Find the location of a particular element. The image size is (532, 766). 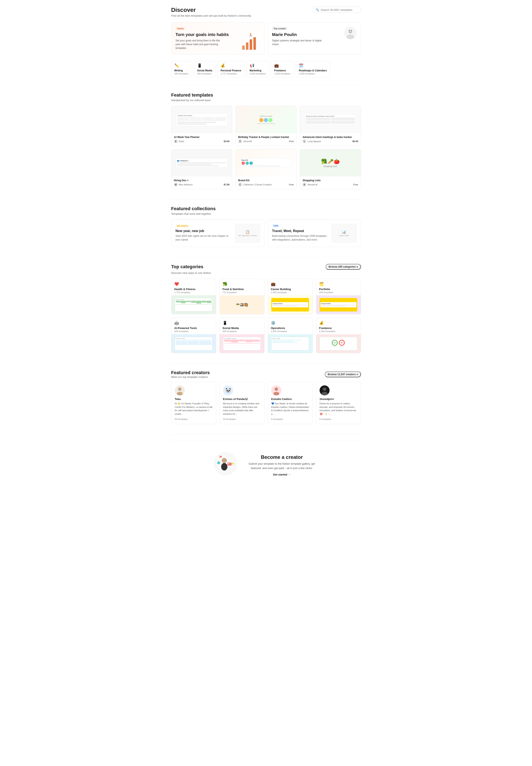

creator-card-1: 🐼 Echoes of Panda🐼 My focus is on creati… is located at coordinates (242, 403).